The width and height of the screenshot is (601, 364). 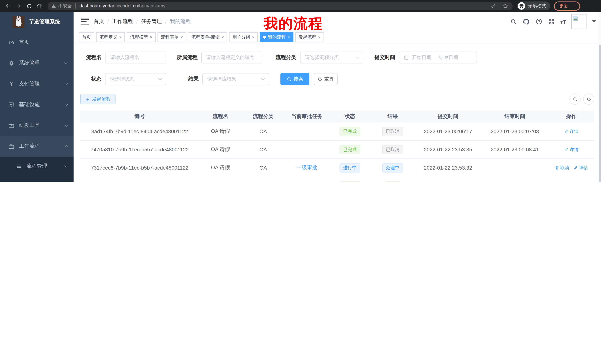 I want to click on yen-icon: ¥, so click(x=11, y=84).